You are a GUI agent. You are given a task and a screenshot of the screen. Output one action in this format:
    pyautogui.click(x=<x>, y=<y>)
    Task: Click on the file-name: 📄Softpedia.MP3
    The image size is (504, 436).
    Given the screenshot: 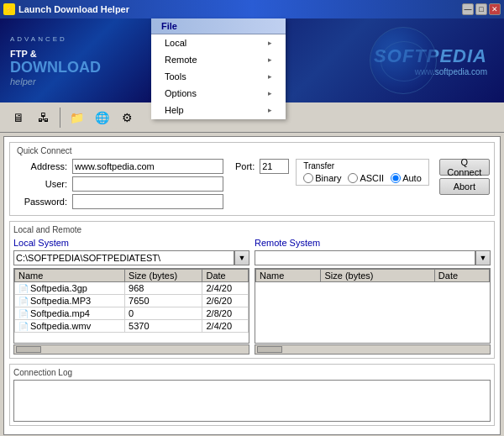 What is the action you would take?
    pyautogui.click(x=71, y=301)
    